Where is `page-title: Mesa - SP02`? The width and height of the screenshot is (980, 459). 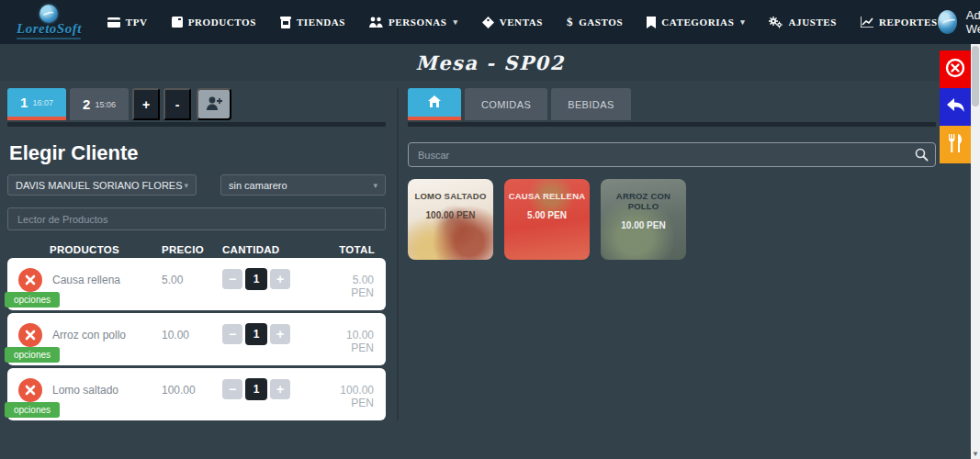
page-title: Mesa - SP02 is located at coordinates (490, 62).